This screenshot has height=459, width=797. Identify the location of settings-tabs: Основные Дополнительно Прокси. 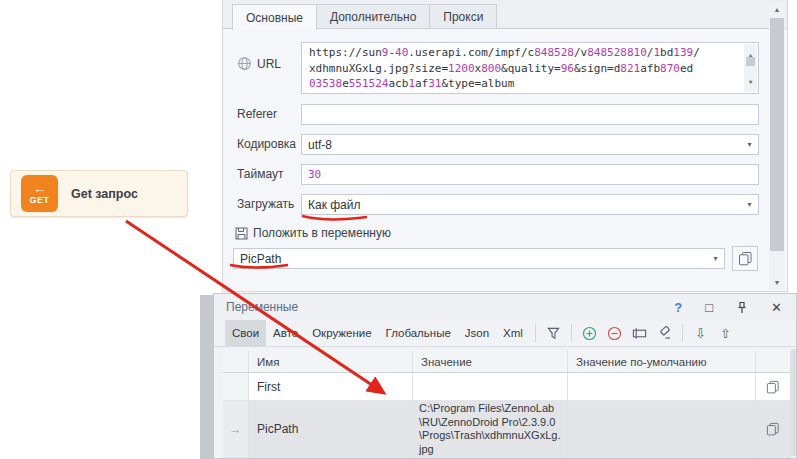
(364, 16).